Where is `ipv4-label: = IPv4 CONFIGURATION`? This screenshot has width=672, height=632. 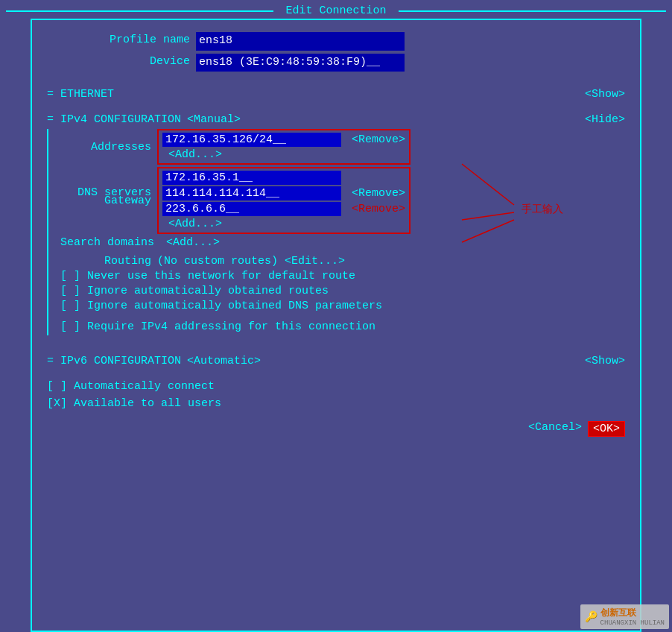
ipv4-label: = IPv4 CONFIGURATION is located at coordinates (114, 119).